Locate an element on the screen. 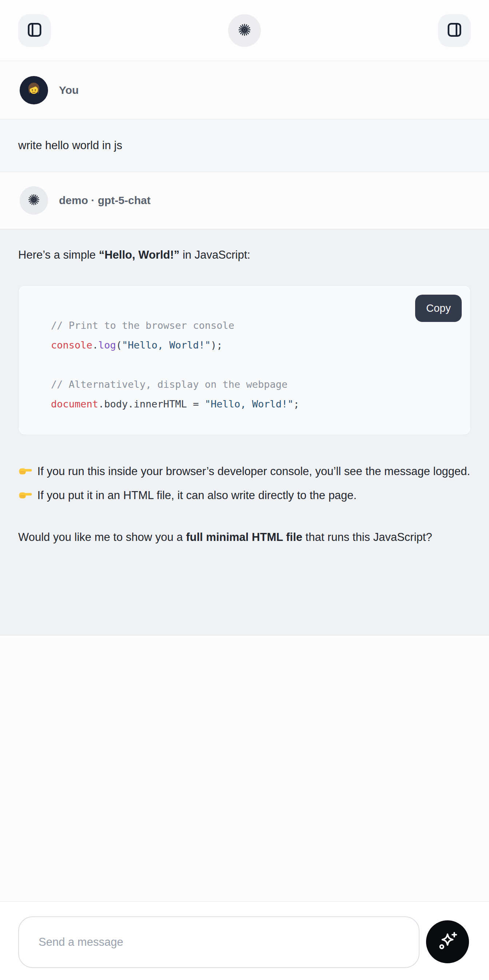  code-token-builtin: document is located at coordinates (75, 404).